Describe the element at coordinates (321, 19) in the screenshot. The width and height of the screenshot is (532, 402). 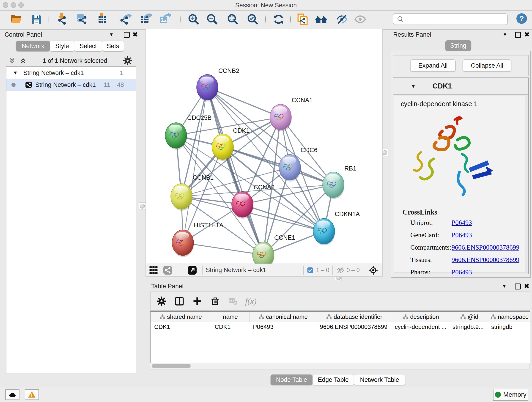
I see `first-neighbors-icon` at that location.